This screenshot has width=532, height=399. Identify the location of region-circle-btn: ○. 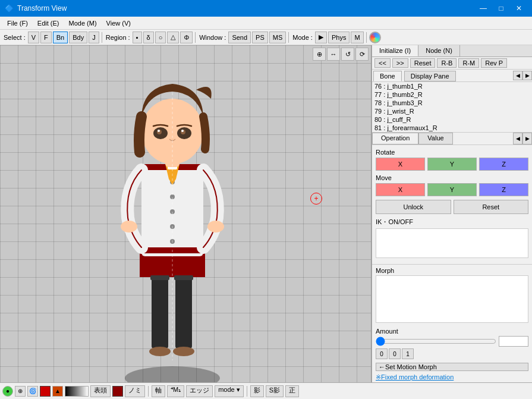
(160, 37).